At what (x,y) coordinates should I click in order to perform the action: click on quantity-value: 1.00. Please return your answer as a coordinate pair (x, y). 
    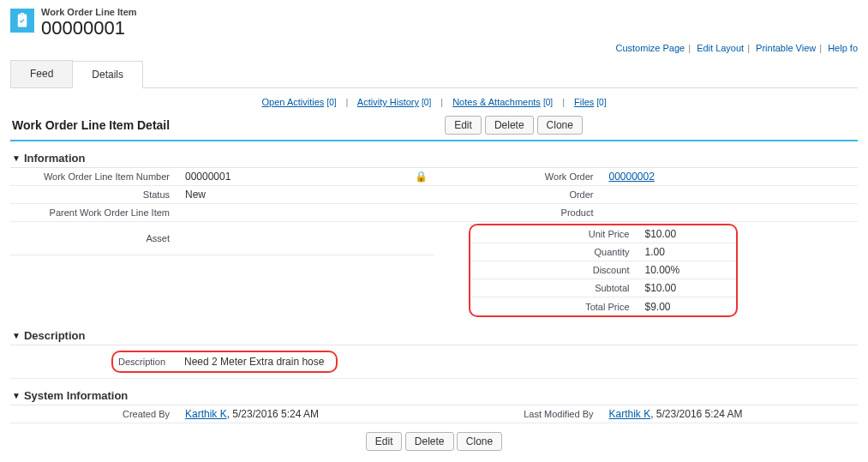
    Looking at the image, I should click on (689, 252).